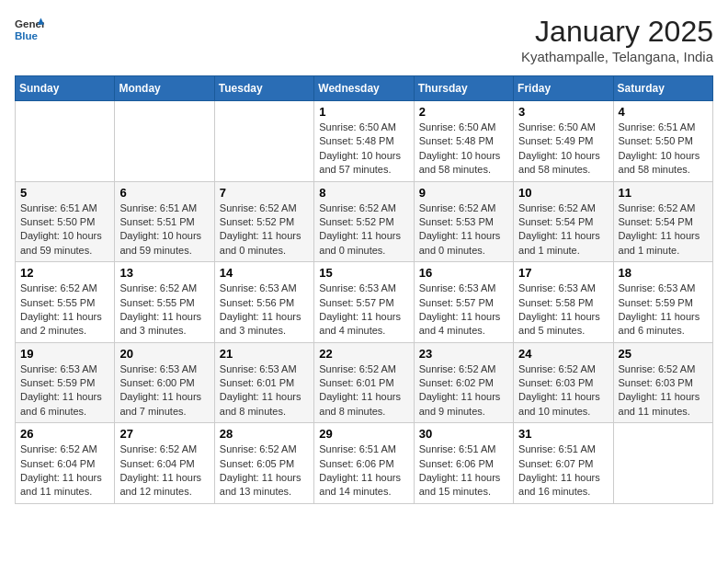 This screenshot has height=563, width=728. I want to click on day-cell-6: 6Sunrise: 6:51 AMSunset: 5:51 PMDaylight…, so click(165, 222).